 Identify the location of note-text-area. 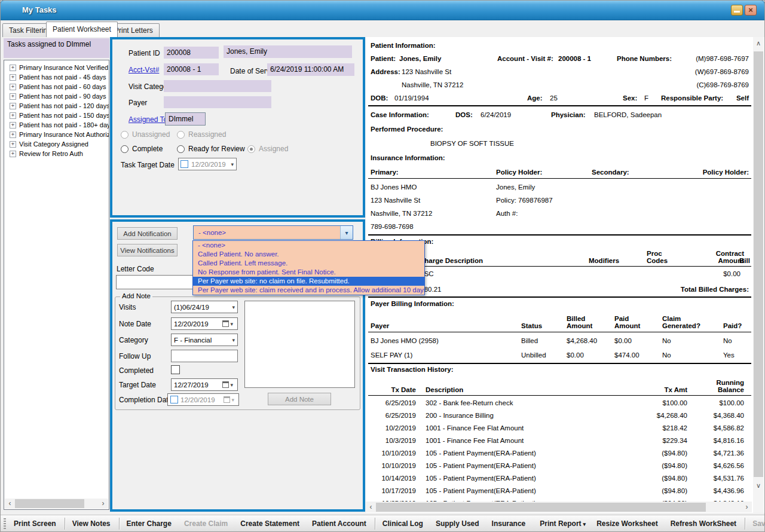
(300, 344).